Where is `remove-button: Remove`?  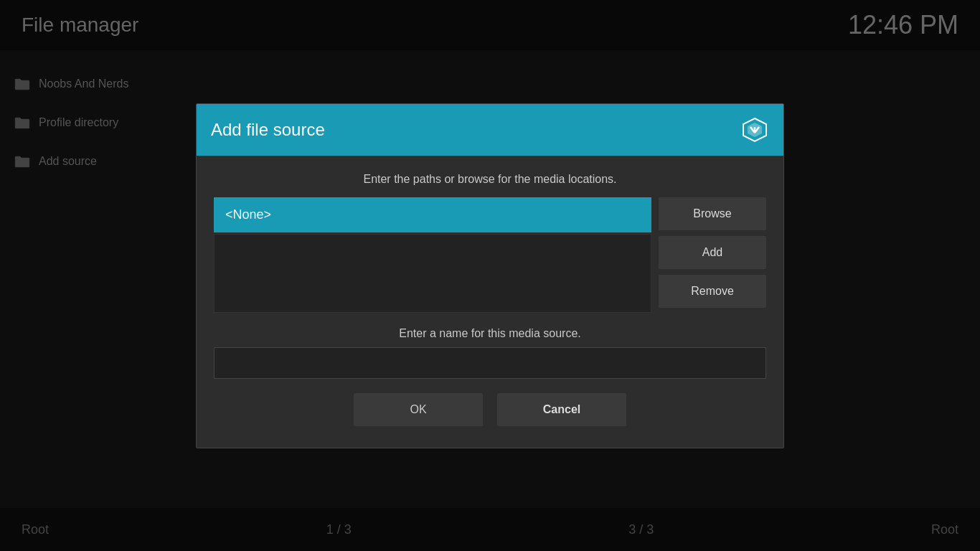
remove-button: Remove is located at coordinates (712, 291).